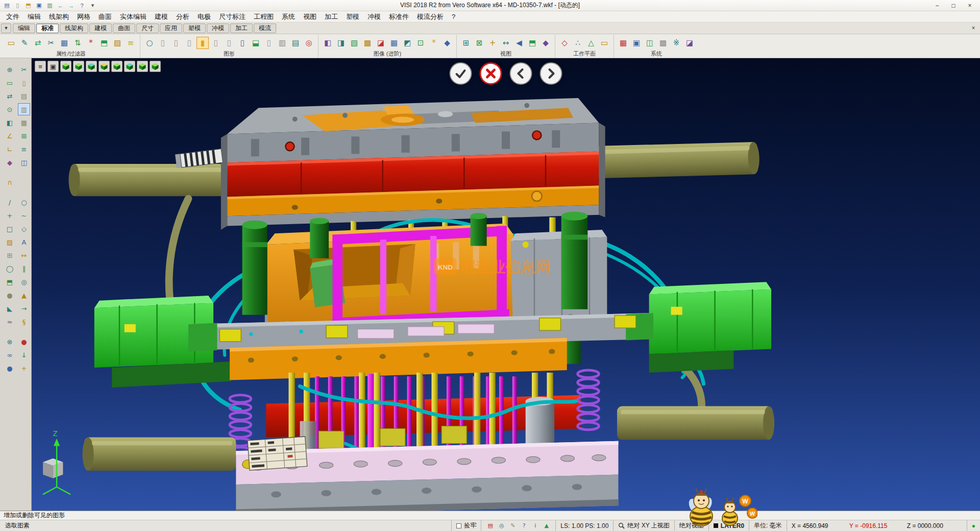  I want to click on layers-tool: ≡, so click(24, 149).